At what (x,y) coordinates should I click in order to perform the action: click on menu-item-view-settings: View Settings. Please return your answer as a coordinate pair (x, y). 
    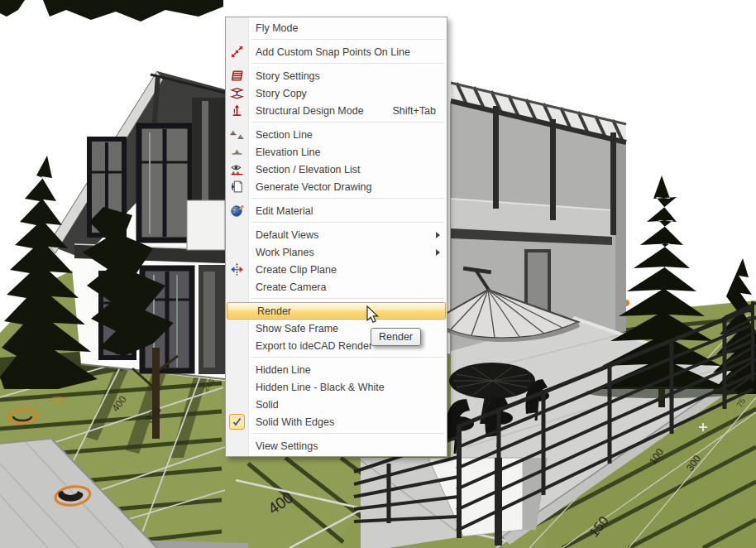
    Looking at the image, I should click on (336, 445).